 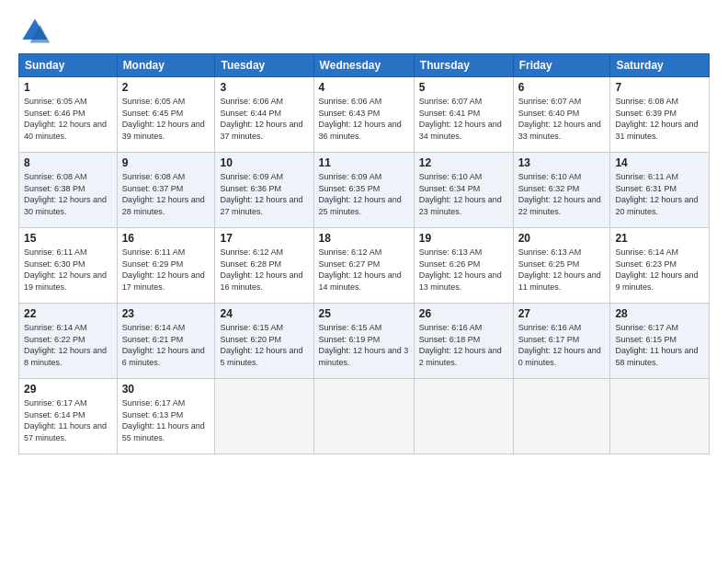 What do you see at coordinates (164, 345) in the screenshot?
I see `day-detail: Sunrise: 6:14 AMSunset: 6:21 PMDaylight:…` at bounding box center [164, 345].